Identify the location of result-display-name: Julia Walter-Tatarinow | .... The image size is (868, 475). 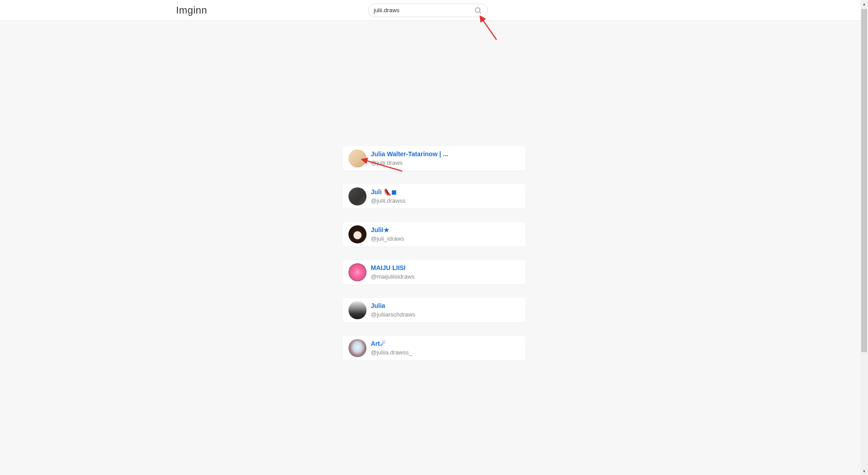
(410, 154).